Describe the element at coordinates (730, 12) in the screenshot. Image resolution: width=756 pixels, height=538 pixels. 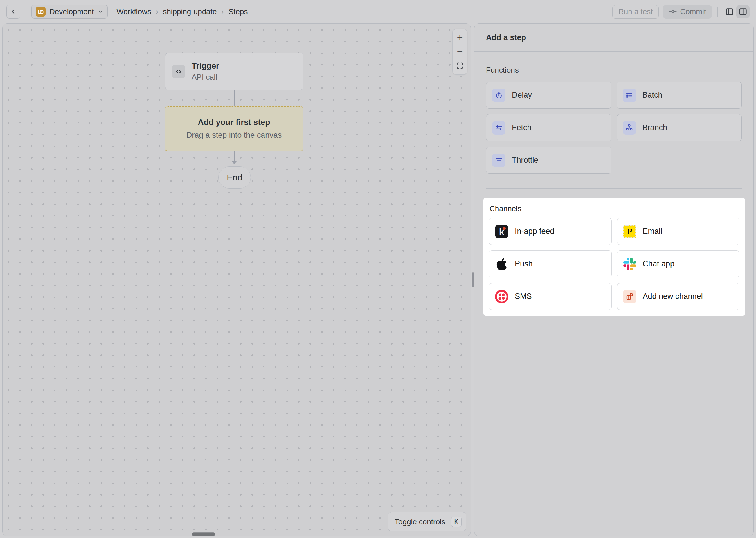
I see `panel-left-icon` at that location.